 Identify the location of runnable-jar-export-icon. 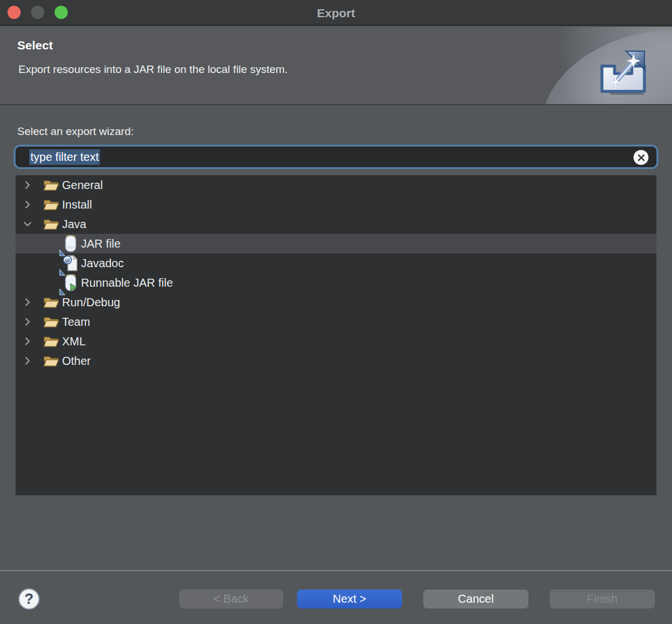
(69, 283).